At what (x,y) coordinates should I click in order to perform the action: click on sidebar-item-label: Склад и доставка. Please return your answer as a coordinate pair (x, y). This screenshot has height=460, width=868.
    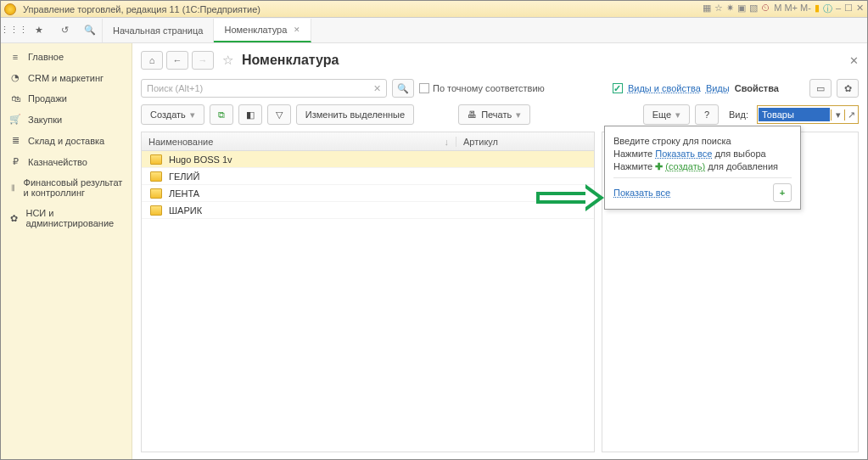
    Looking at the image, I should click on (66, 141).